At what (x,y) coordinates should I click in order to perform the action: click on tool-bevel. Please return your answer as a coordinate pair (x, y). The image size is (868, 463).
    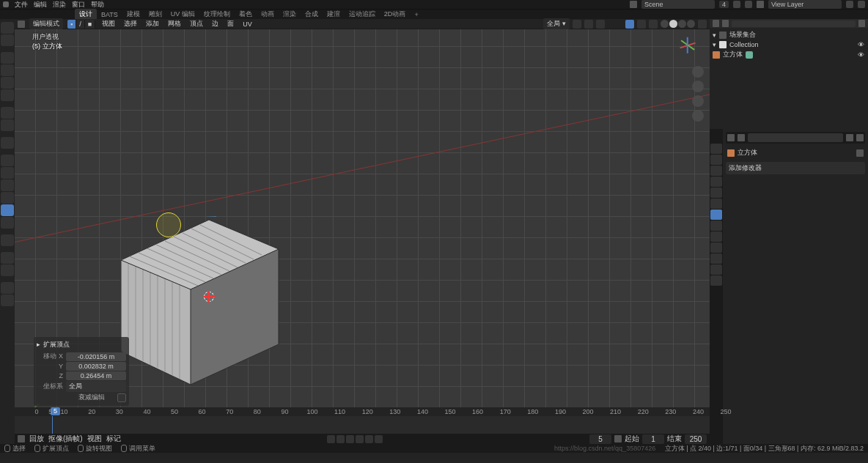
    Looking at the image, I should click on (7, 185).